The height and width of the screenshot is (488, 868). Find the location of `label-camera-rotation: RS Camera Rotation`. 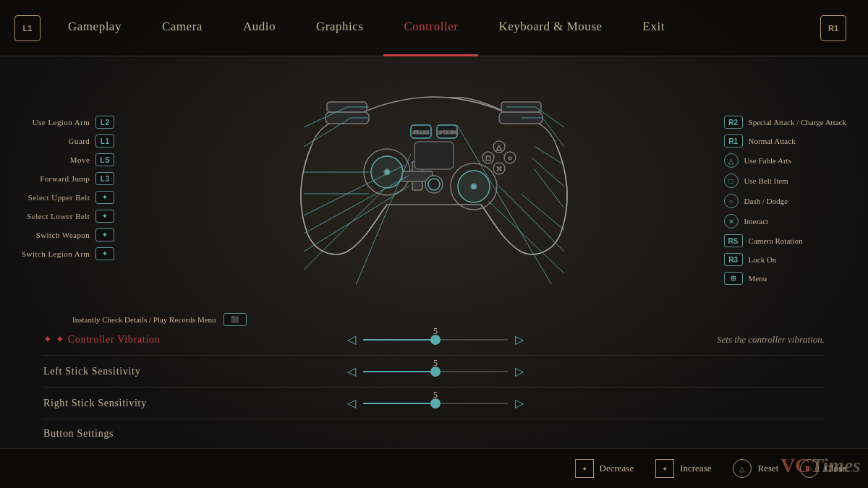

label-camera-rotation: RS Camera Rotation is located at coordinates (786, 241).